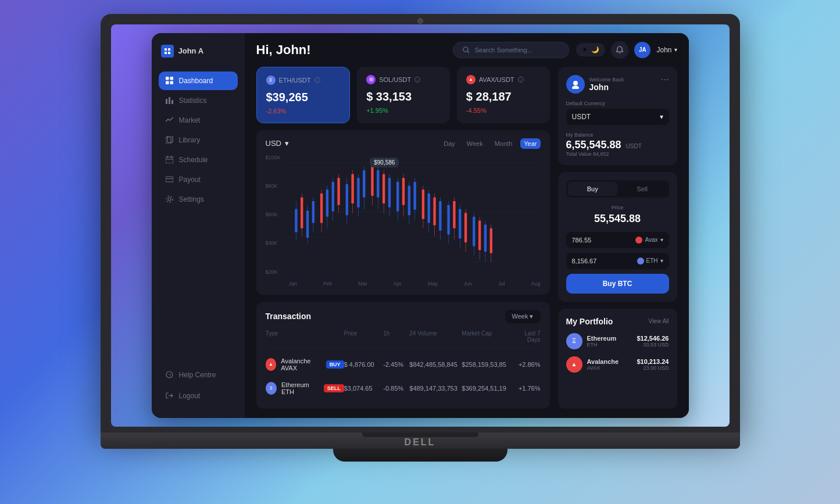  Describe the element at coordinates (617, 208) in the screenshot. I see `trade-price-label: Price` at that location.